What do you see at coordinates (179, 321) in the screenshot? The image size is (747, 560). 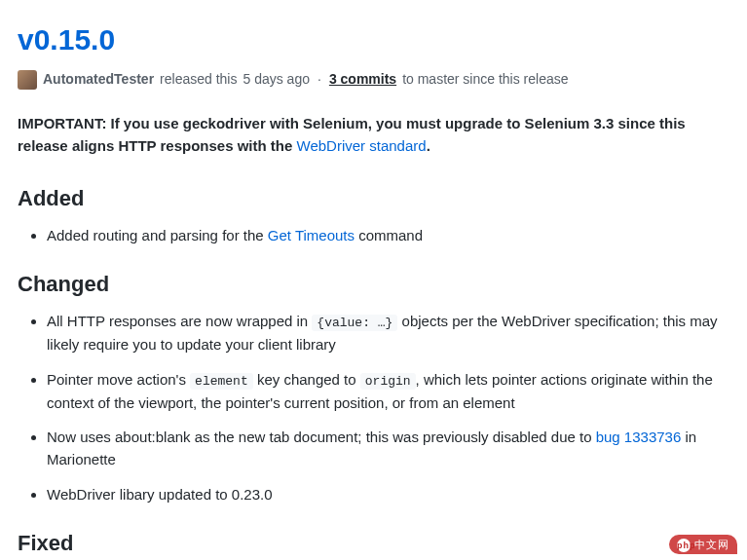 I see `text: All HTTP responses are now wrapped in` at bounding box center [179, 321].